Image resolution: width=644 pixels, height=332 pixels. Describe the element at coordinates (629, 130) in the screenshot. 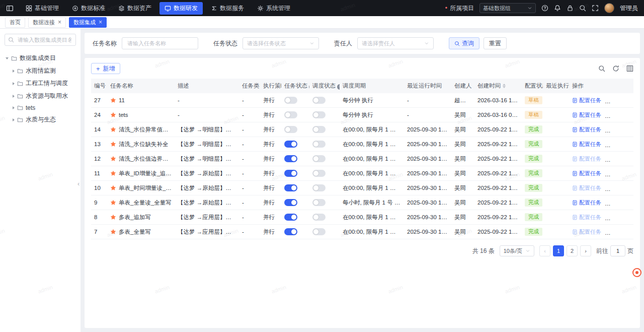

I see `more-icon` at that location.